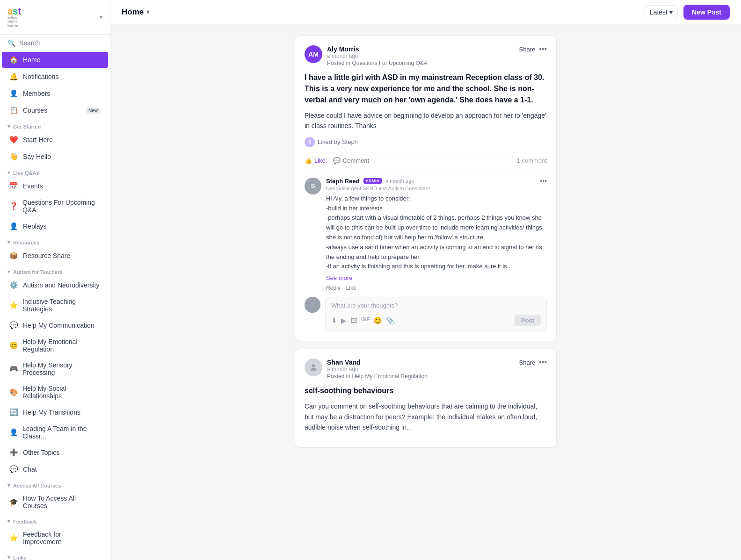 This screenshot has height=560, width=741. I want to click on sidebar-item-home: 🏠 Home, so click(55, 60).